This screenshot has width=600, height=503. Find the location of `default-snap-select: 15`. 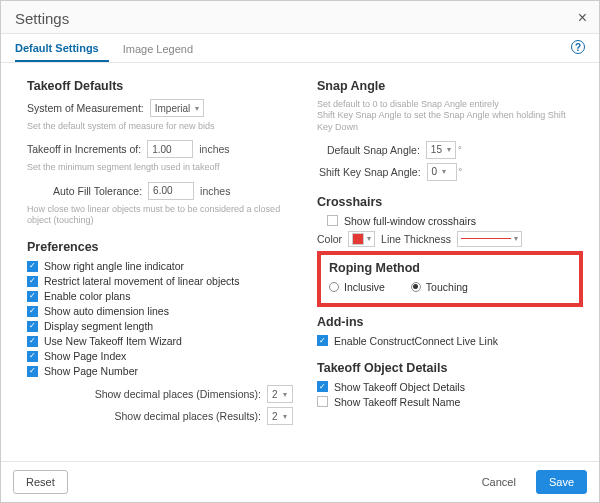

default-snap-select: 15 is located at coordinates (441, 150).